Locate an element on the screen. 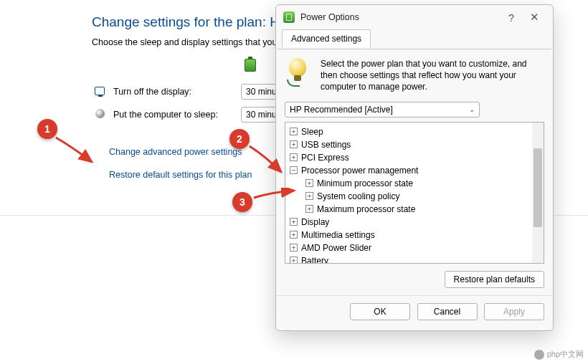 The image size is (588, 364). annotation-badge-3: 3 is located at coordinates (242, 202).